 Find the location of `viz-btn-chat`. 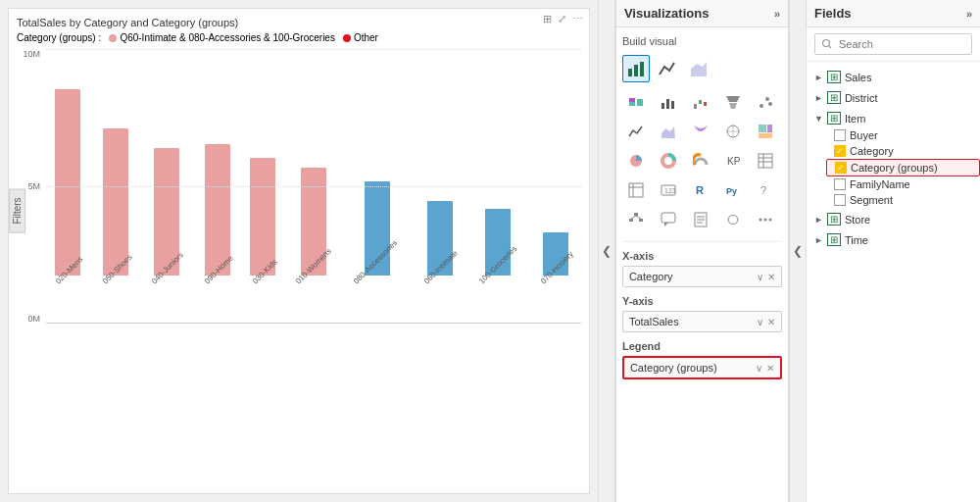

viz-btn-chat is located at coordinates (668, 220).